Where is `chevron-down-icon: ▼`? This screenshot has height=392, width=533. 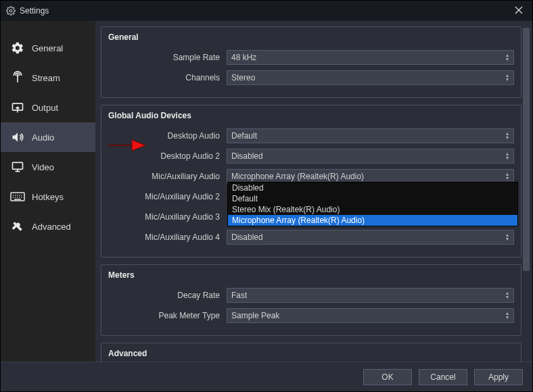
chevron-down-icon: ▼ is located at coordinates (507, 59).